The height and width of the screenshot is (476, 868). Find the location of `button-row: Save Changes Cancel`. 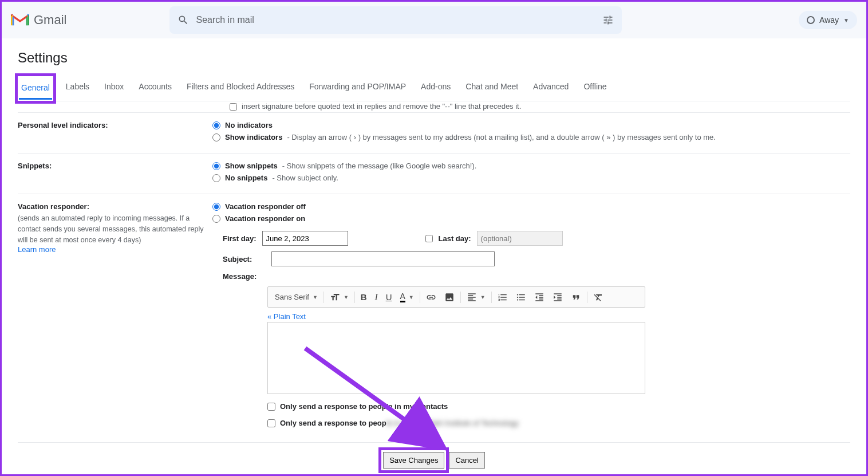

button-row: Save Changes Cancel is located at coordinates (434, 459).